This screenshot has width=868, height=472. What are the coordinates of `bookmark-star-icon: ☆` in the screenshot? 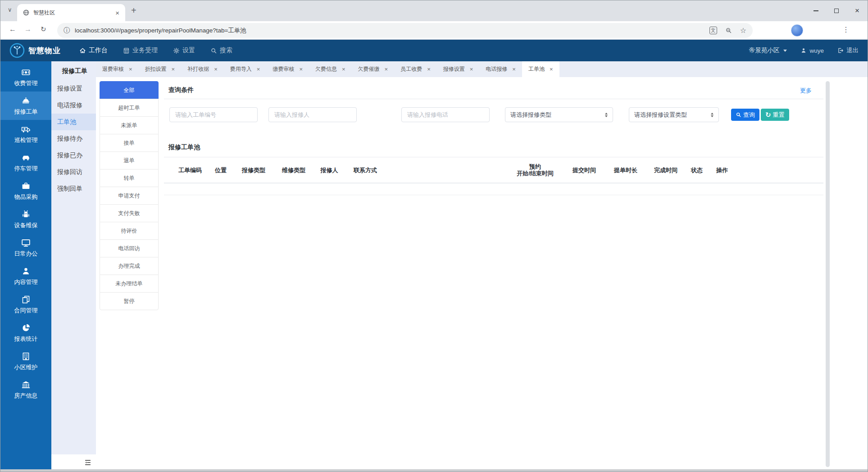 It's located at (743, 31).